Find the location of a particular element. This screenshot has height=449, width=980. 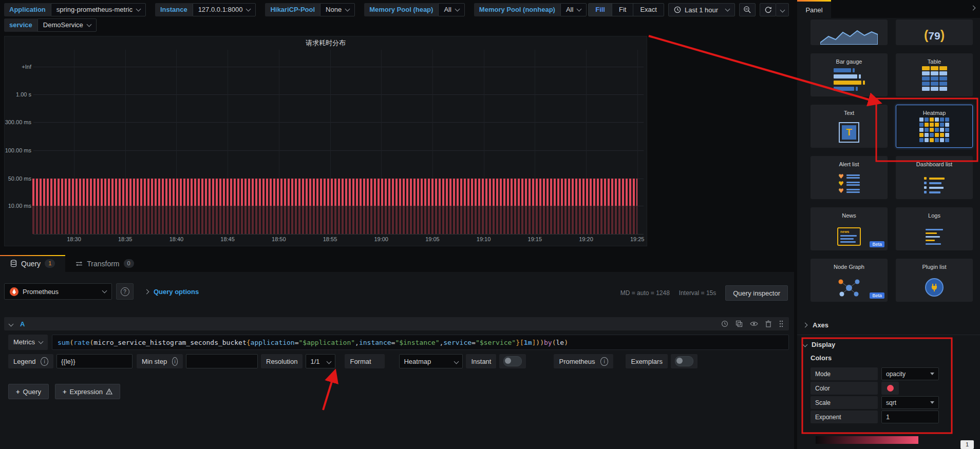

viz-tile-label: Dashboard list is located at coordinates (934, 164).